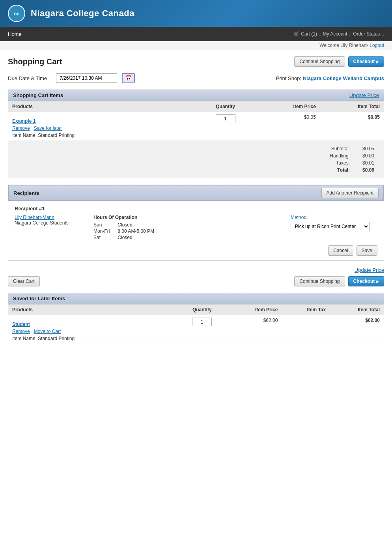 The height and width of the screenshot is (535, 392). Describe the element at coordinates (334, 217) in the screenshot. I see `method-label: Method:` at that location.